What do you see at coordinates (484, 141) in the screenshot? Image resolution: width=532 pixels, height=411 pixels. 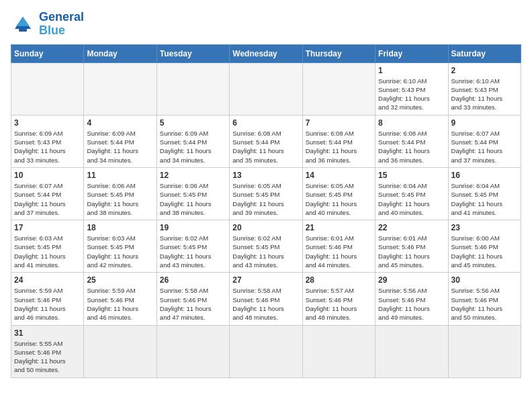 I see `calendar-cell: 9Sunrise: 6:07 AM Sunset: 5:44 PM Daylig…` at bounding box center [484, 141].